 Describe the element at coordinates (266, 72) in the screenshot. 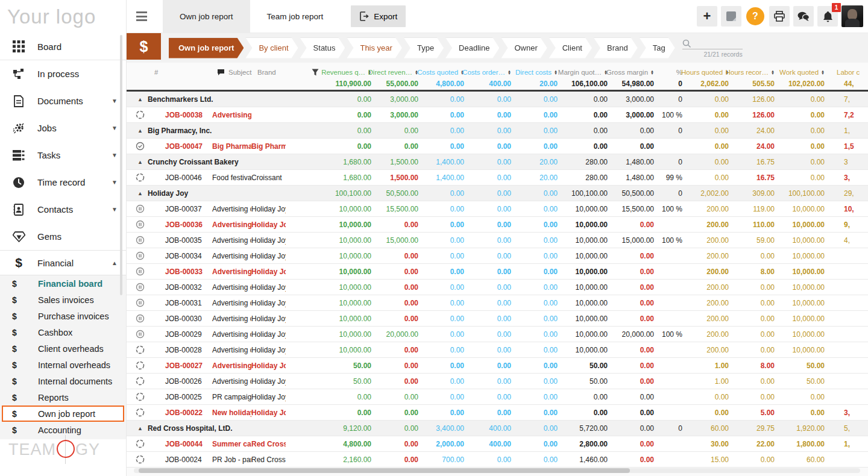

I see `column-header-brand: Brand` at that location.